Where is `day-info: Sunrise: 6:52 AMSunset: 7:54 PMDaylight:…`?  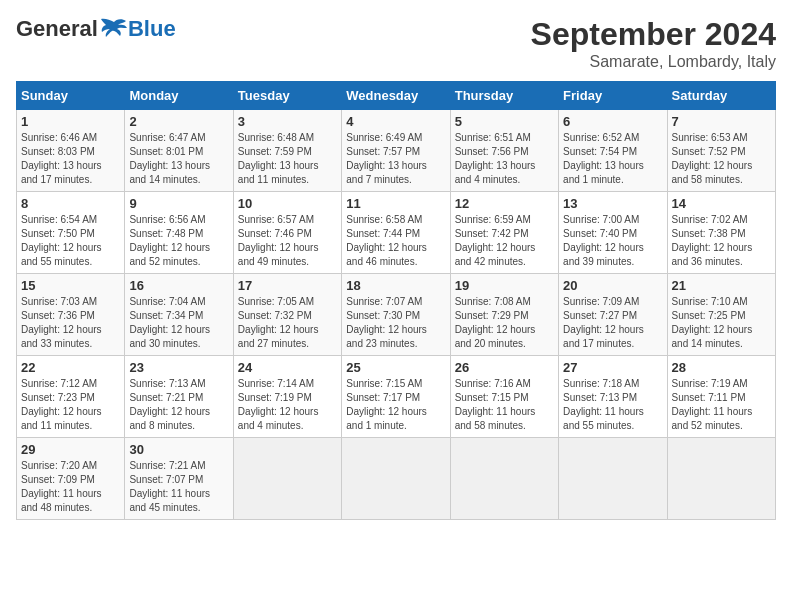
day-info: Sunrise: 6:52 AMSunset: 7:54 PMDaylight:… is located at coordinates (612, 159).